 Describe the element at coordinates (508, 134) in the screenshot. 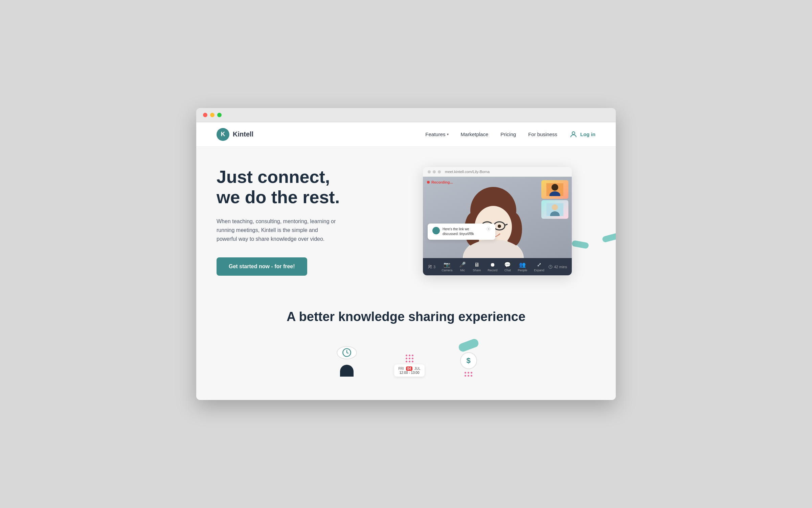

I see `nav-pricing-link: Pricing` at that location.